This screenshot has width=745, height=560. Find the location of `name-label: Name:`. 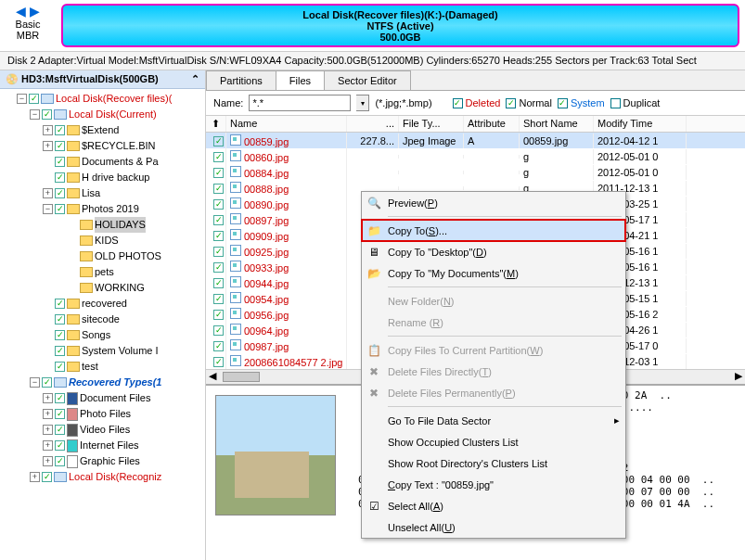

name-label: Name: is located at coordinates (228, 103).